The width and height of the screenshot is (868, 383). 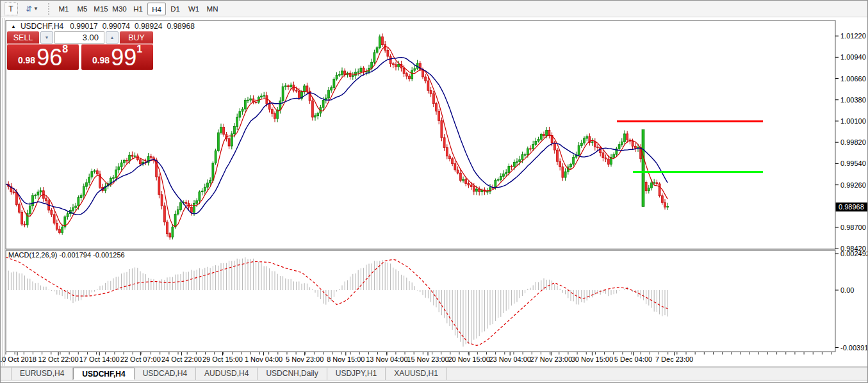 I want to click on wide-range-candle, so click(x=643, y=168).